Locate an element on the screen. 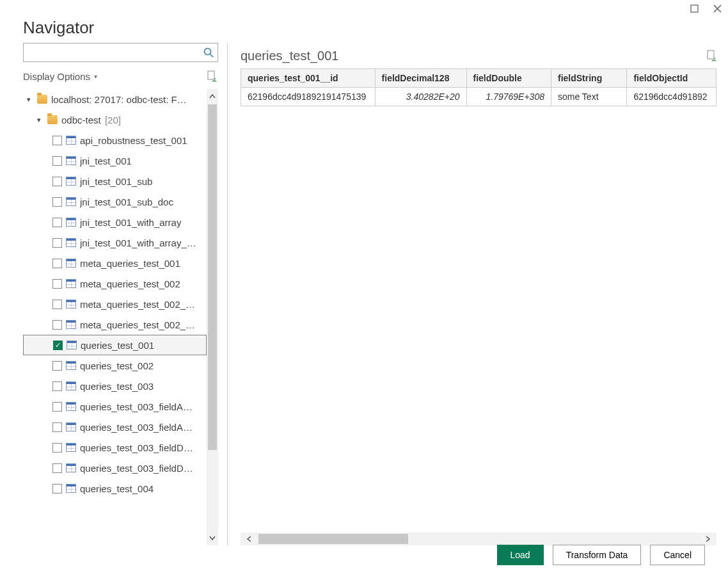 This screenshot has height=578, width=728. search-icon is located at coordinates (209, 52).